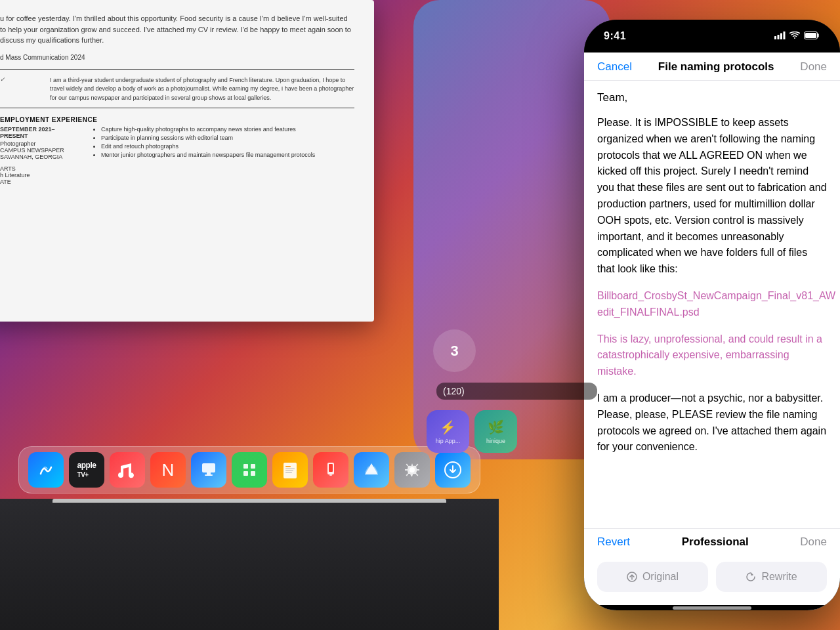 The width and height of the screenshot is (840, 630). Describe the element at coordinates (39, 133) in the screenshot. I see `doc-job-date: SEPTEMBER 2021–PRESENT` at that location.